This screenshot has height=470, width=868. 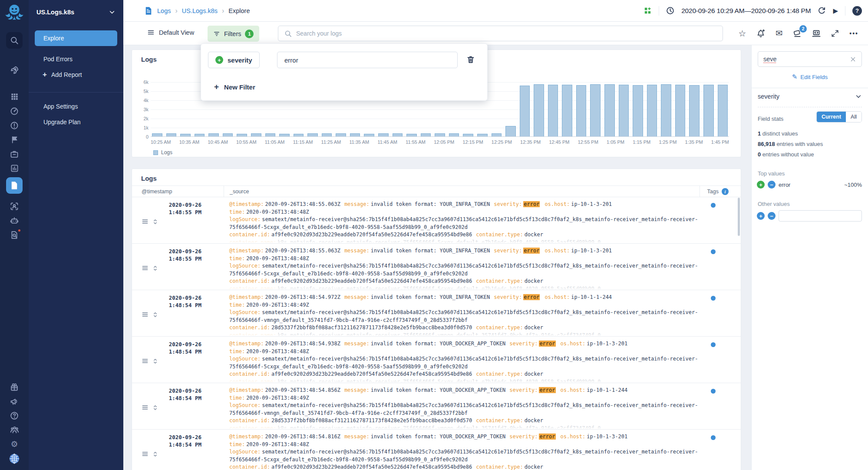 I want to click on announcements-icon, so click(x=14, y=401).